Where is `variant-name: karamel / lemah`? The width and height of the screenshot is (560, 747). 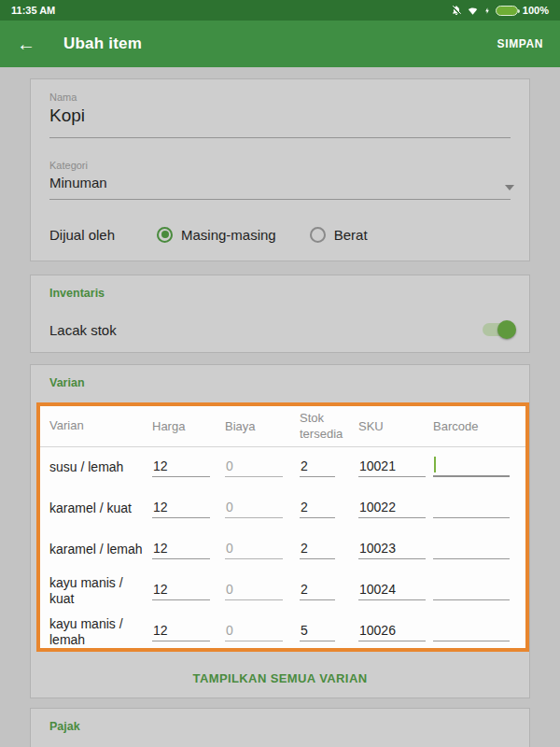
variant-name: karamel / lemah is located at coordinates (97, 550).